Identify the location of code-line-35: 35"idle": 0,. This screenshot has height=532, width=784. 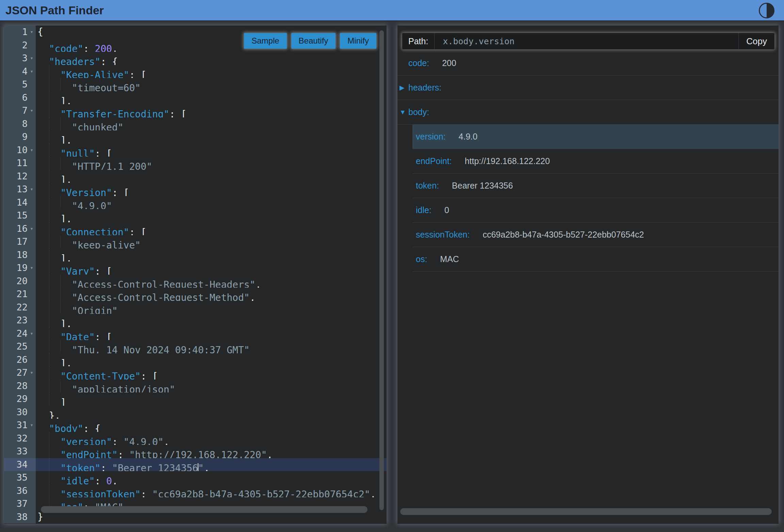
(195, 478).